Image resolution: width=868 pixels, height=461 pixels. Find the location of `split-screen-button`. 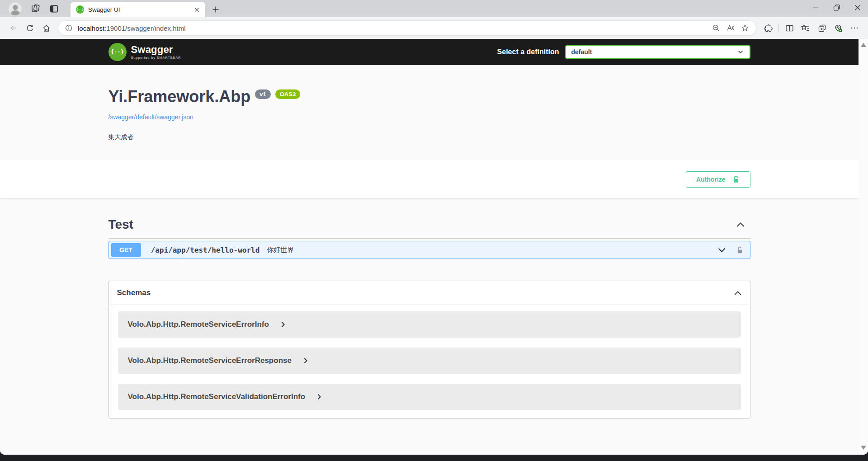

split-screen-button is located at coordinates (789, 28).